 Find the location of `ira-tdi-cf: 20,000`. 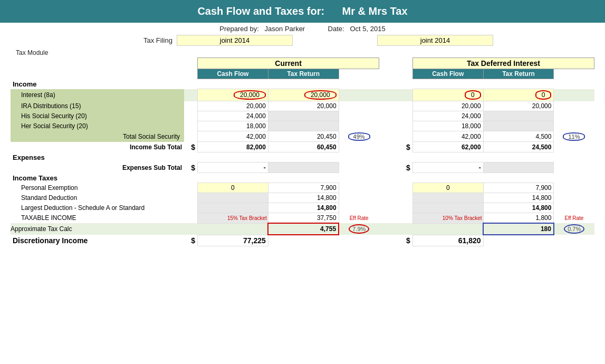

ira-tdi-cf: 20,000 is located at coordinates (448, 107).